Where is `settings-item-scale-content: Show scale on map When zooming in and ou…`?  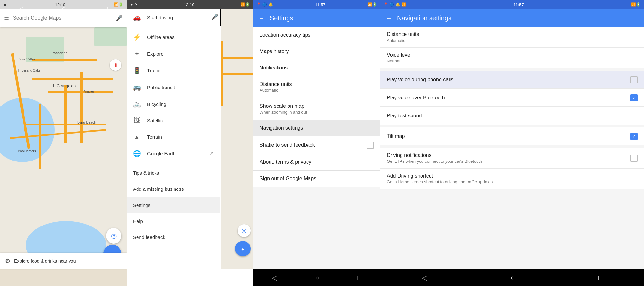 settings-item-scale-content: Show scale on map When zooming in and ou… is located at coordinates (317, 109).